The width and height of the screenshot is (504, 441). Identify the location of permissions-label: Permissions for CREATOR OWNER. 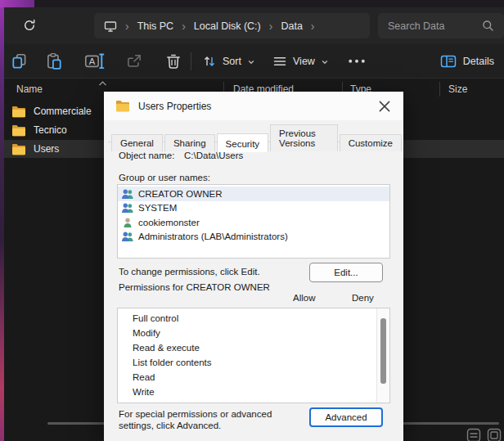
(203, 288).